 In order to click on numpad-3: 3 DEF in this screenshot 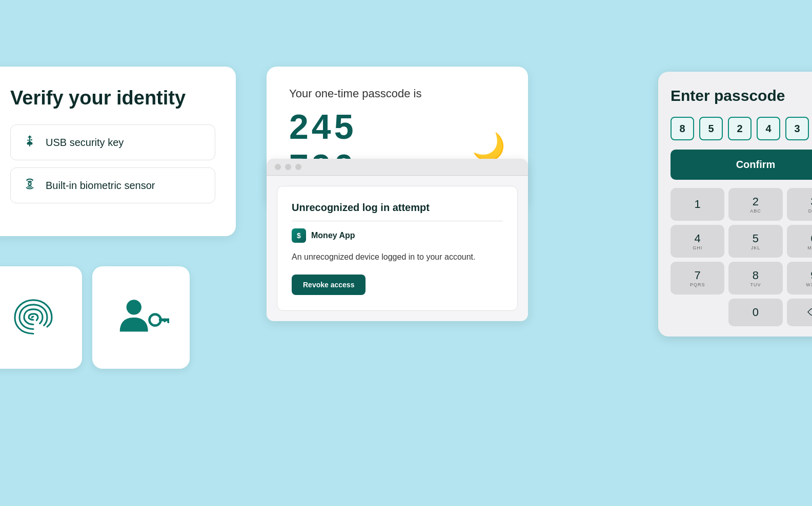, I will do `click(800, 204)`.